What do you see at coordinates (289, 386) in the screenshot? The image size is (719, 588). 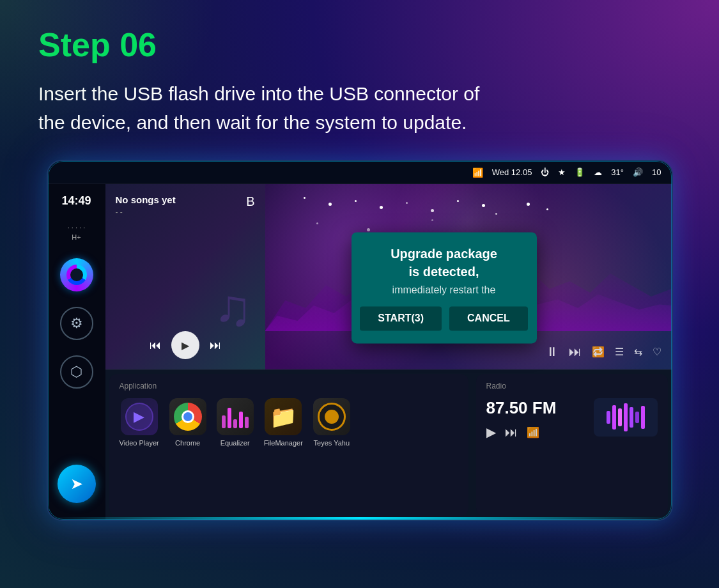 I see `apps-label: Application` at bounding box center [289, 386].